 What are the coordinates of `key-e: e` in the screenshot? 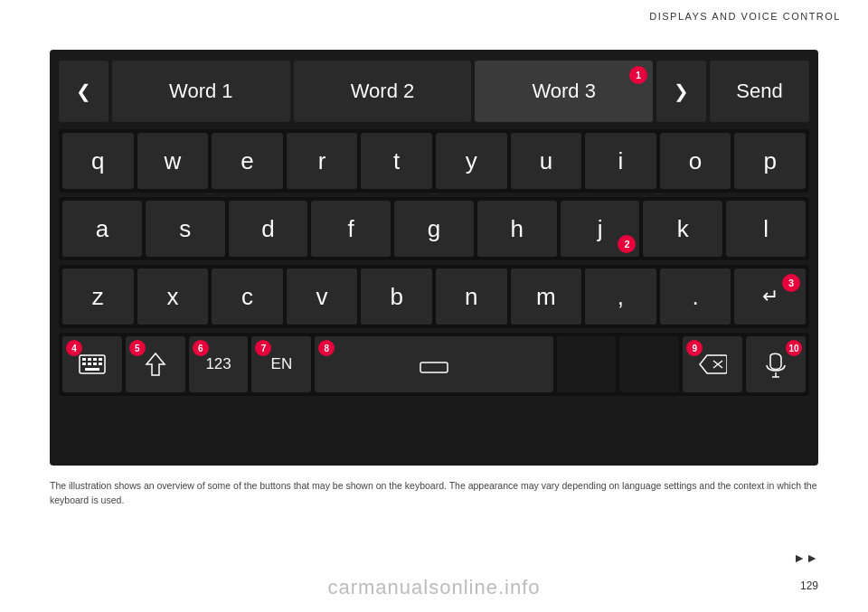 It's located at (248, 161).